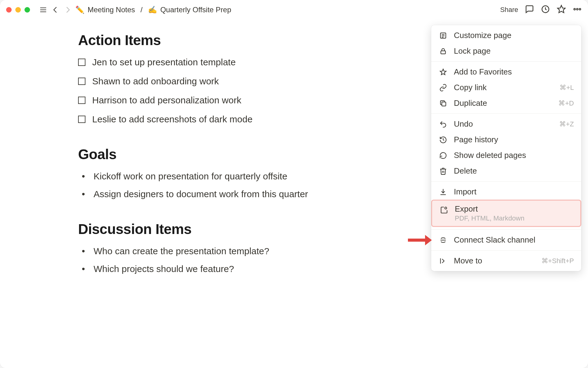 The width and height of the screenshot is (588, 368). I want to click on comments-icon, so click(530, 10).